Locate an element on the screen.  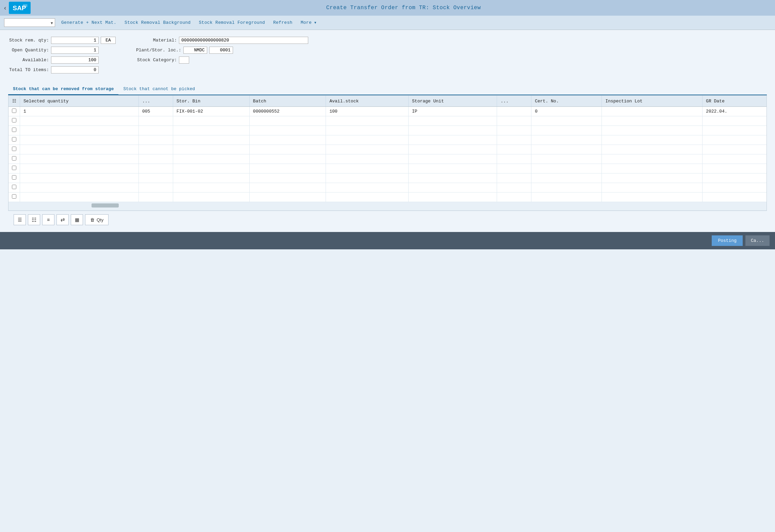
qty-label: Qty is located at coordinates (100, 220).